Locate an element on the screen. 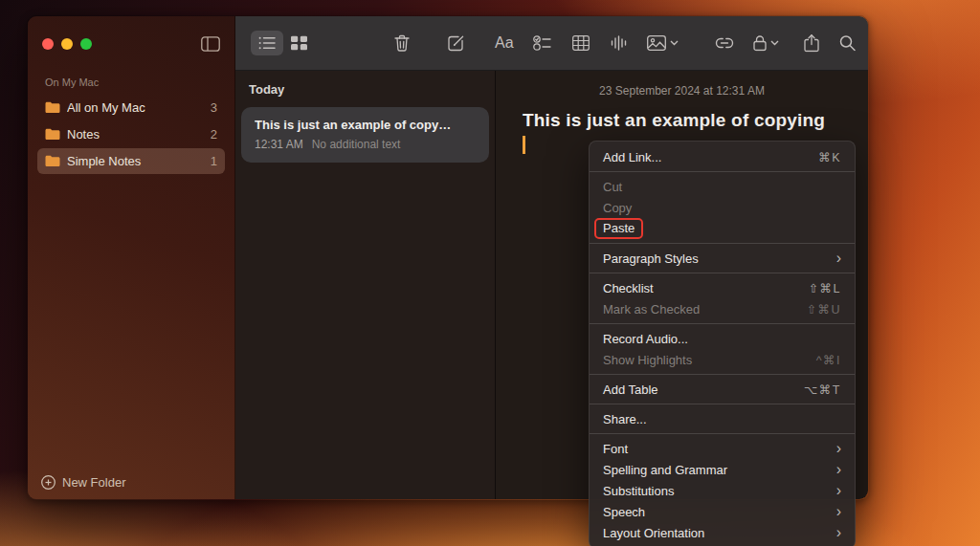 The width and height of the screenshot is (980, 546). menu-item-label: Add Link... is located at coordinates (632, 157).